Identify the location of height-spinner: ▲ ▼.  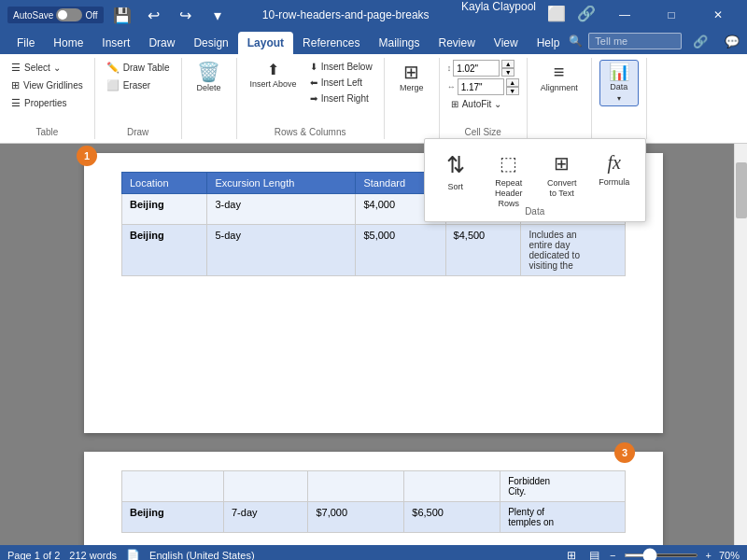
(508, 68).